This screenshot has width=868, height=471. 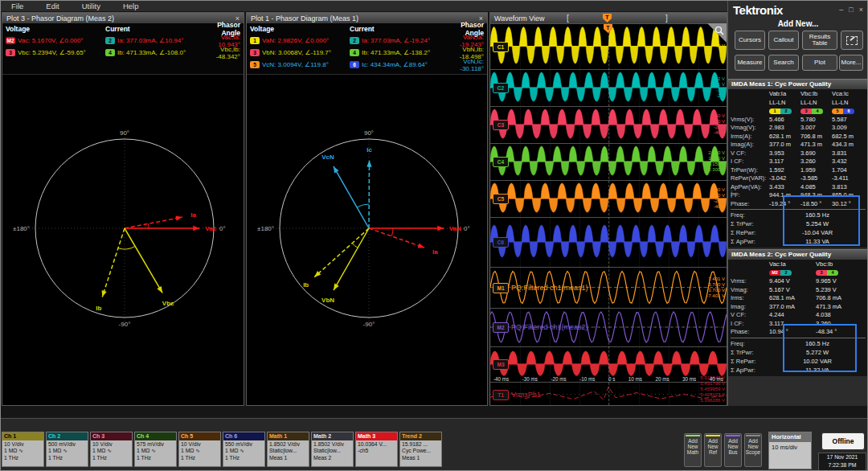 I want to click on maximize-icon: □, so click(x=850, y=10).